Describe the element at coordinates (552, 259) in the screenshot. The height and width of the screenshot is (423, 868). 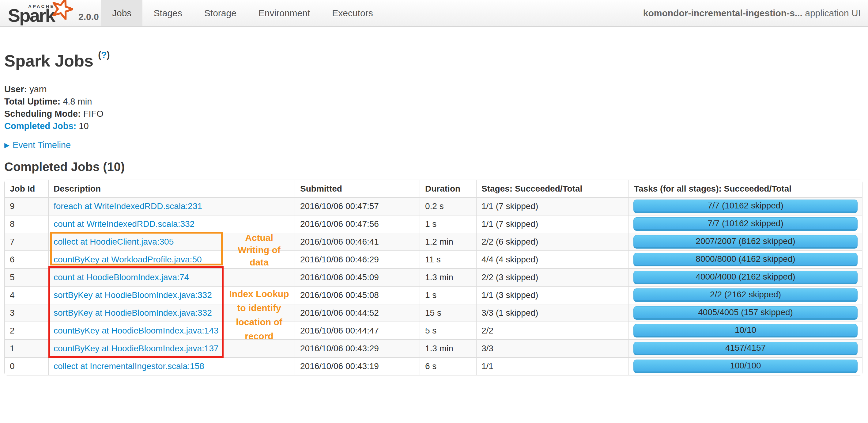
I see `job-stages-cell: 4/4 (4 skipped)` at that location.